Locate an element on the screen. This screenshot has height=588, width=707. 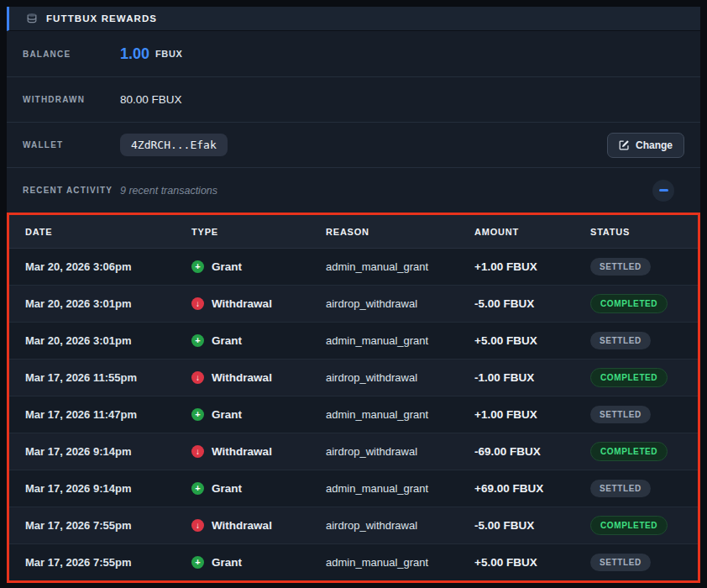
wallet-address: 4ZdRCH...Efak is located at coordinates (174, 144).